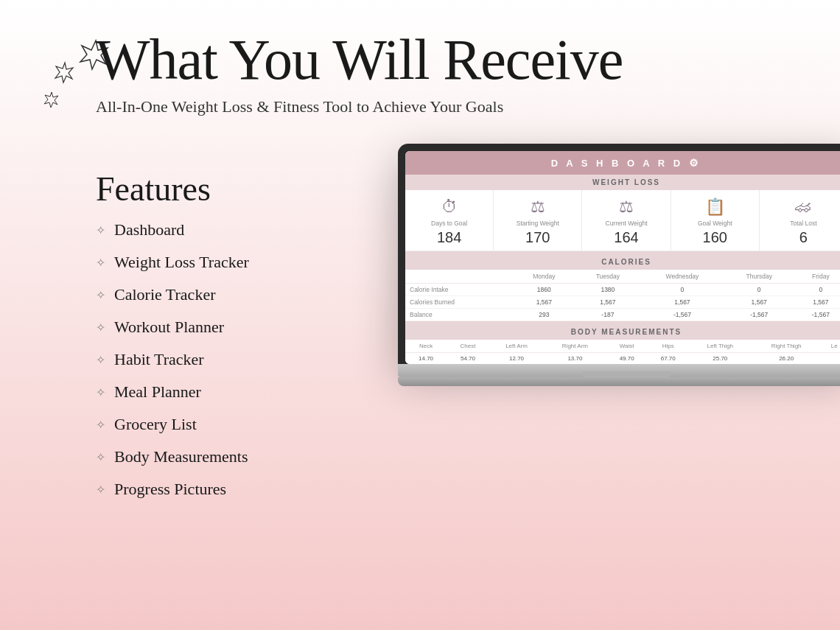 This screenshot has height=630, width=840. Describe the element at coordinates (626, 237) in the screenshot. I see `current-value: 164` at that location.